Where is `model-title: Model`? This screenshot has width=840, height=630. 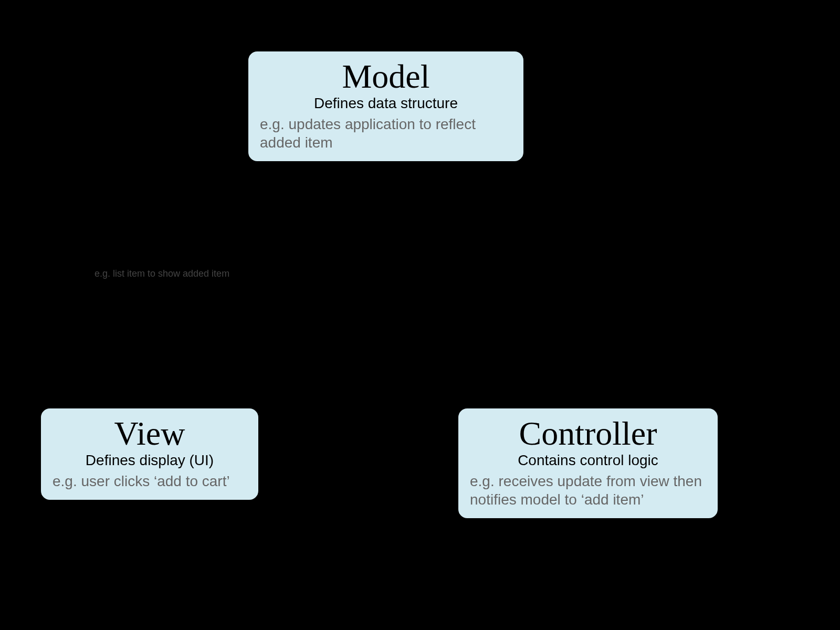 model-title: Model is located at coordinates (386, 77).